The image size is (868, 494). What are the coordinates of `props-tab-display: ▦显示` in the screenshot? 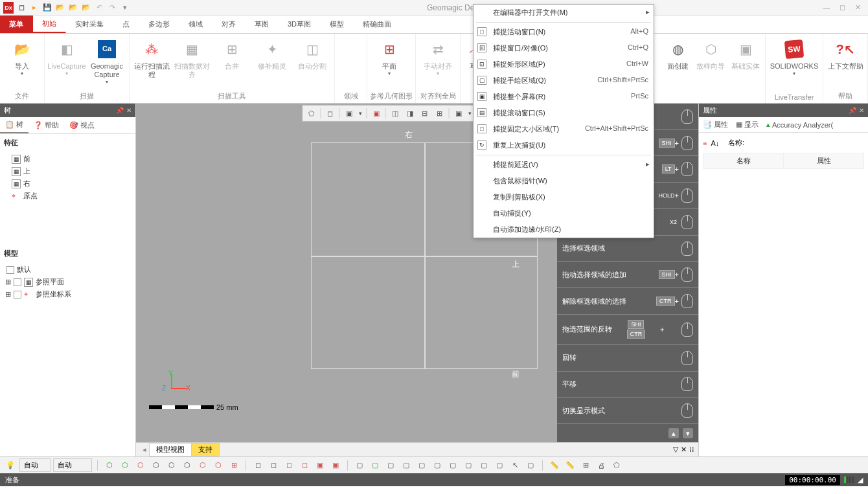 It's located at (748, 124).